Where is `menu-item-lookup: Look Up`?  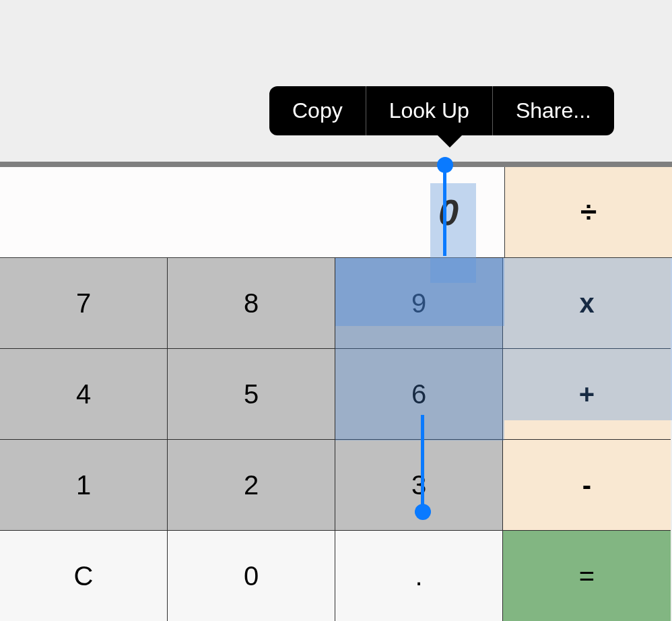
menu-item-lookup: Look Up is located at coordinates (429, 110).